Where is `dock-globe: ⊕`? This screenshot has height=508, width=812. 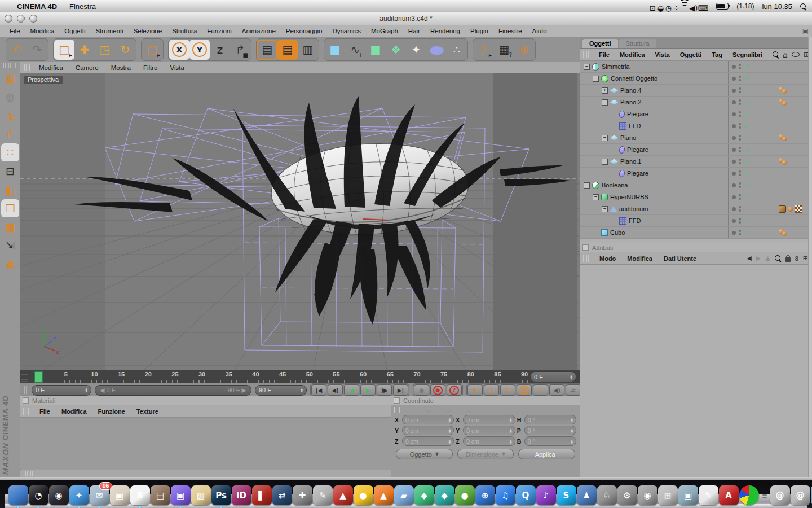
dock-globe: ⊕ is located at coordinates (485, 496).